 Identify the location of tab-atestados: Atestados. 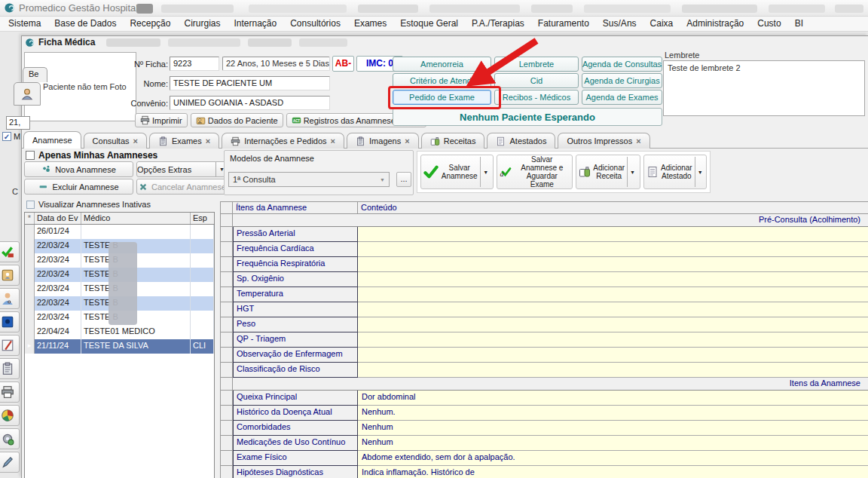
(521, 140).